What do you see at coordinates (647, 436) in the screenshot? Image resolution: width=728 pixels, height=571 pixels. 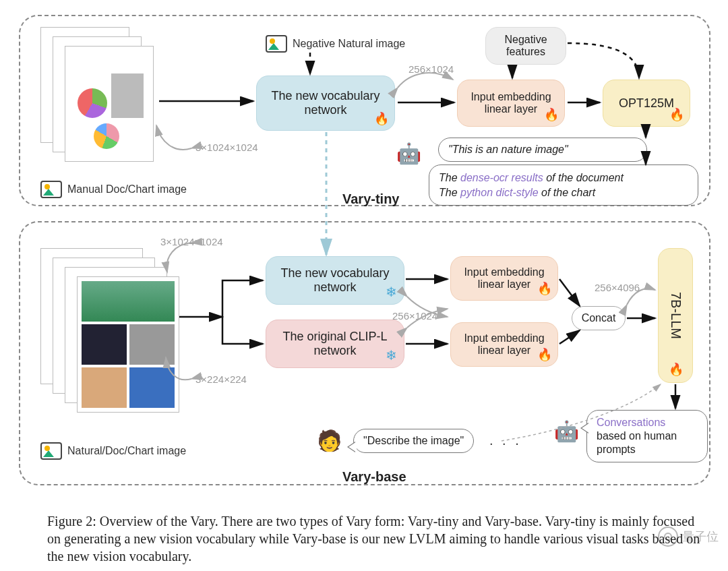 I see `output-conversations: Conversations based on human prompts` at bounding box center [647, 436].